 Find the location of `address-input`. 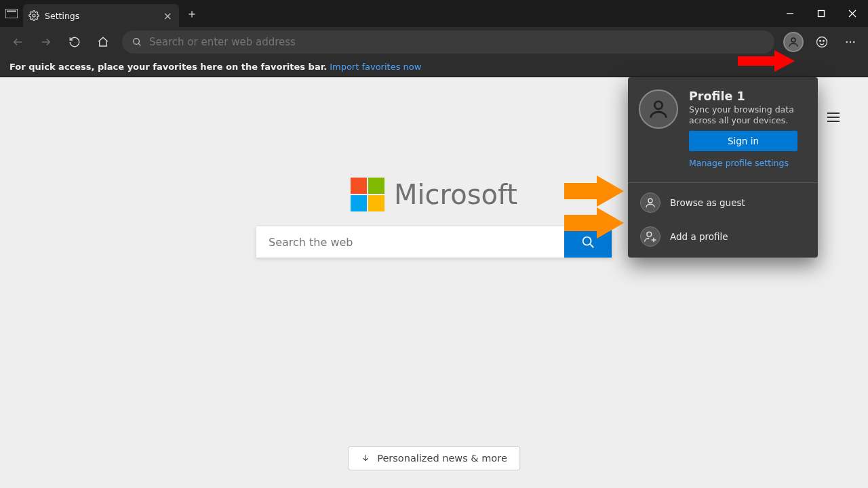

address-input is located at coordinates (457, 42).